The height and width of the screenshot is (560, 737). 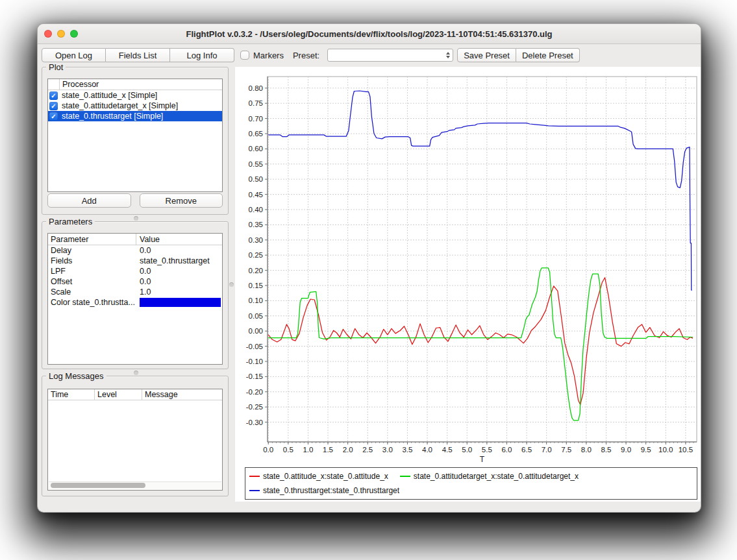 I want to click on save-preset-button: Save Preset, so click(x=487, y=55).